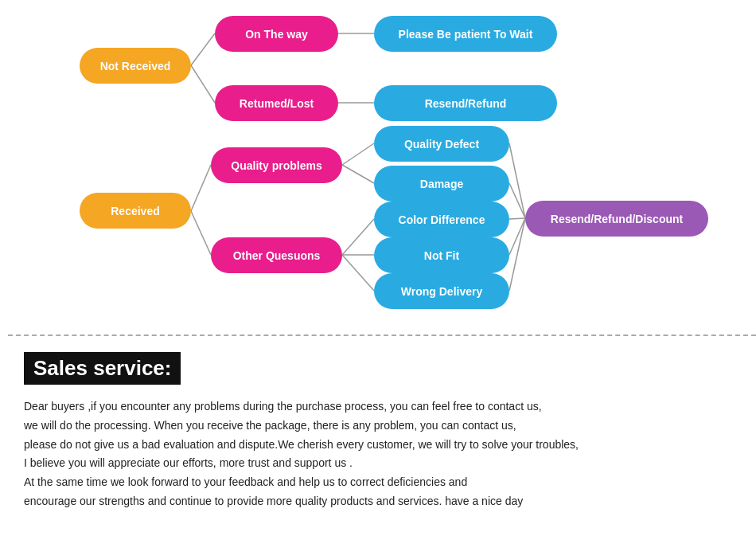 This screenshot has height=536, width=756. Describe the element at coordinates (277, 33) in the screenshot. I see `on-the-way-node: On The way` at that location.